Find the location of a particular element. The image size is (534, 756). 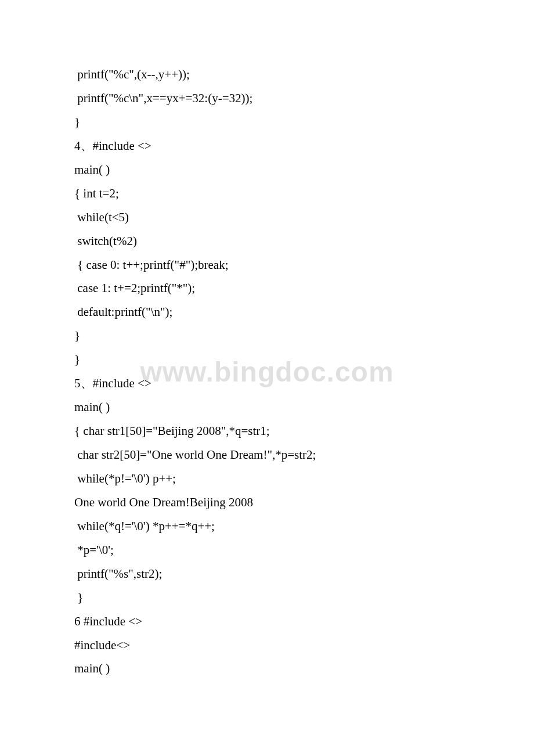

code-line: { int t=2; is located at coordinates (267, 194).